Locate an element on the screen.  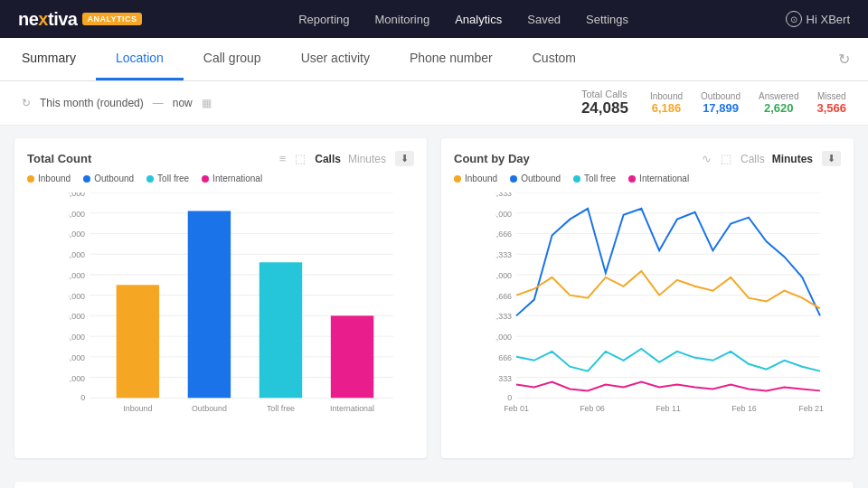
sub-stats: Inbound 6,186 Outbound 17,899 Answered 2… is located at coordinates (749, 103).